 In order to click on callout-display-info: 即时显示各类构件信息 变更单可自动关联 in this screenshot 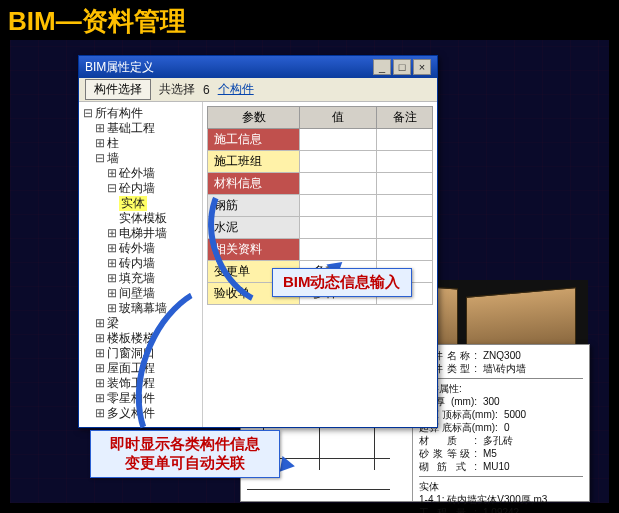, I will do `click(185, 454)`.